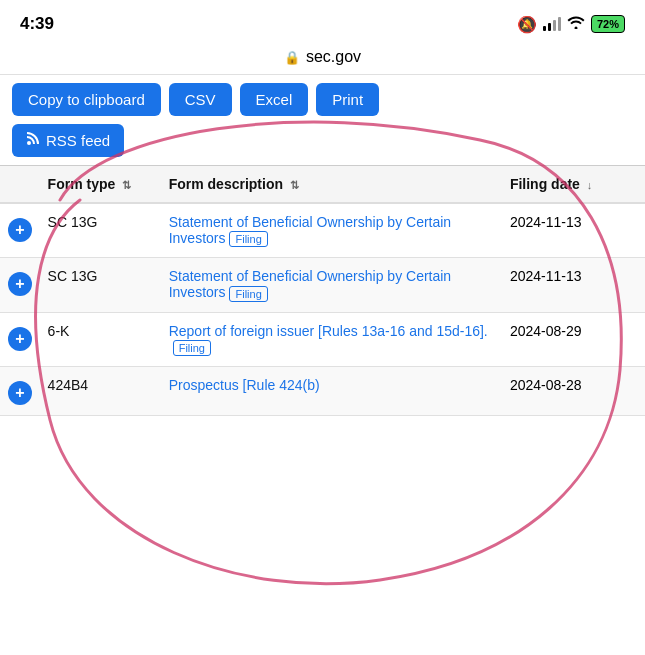  What do you see at coordinates (294, 185) in the screenshot?
I see `sort-icon-form-desc: ⇅` at bounding box center [294, 185].